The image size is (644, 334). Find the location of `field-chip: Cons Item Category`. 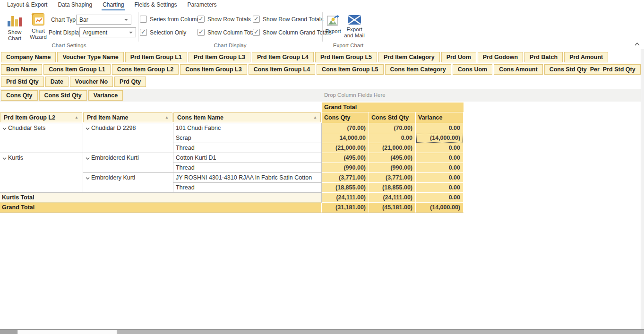

field-chip: Cons Item Category is located at coordinates (418, 69).